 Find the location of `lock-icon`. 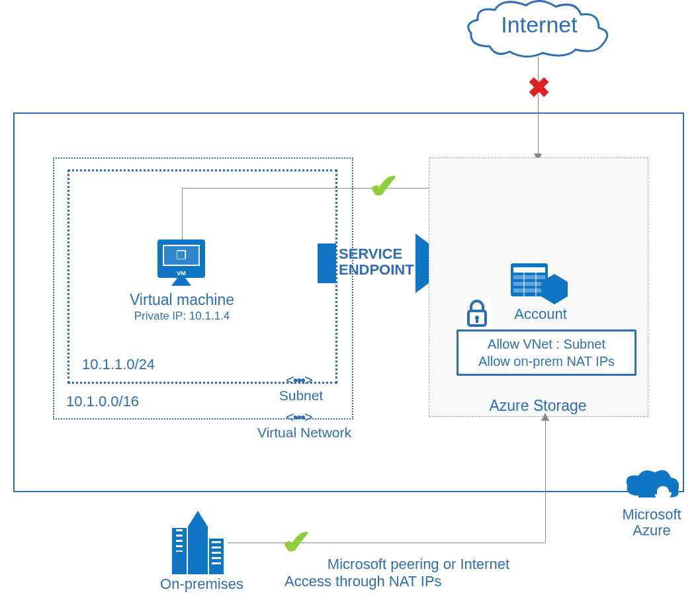

lock-icon is located at coordinates (477, 314).